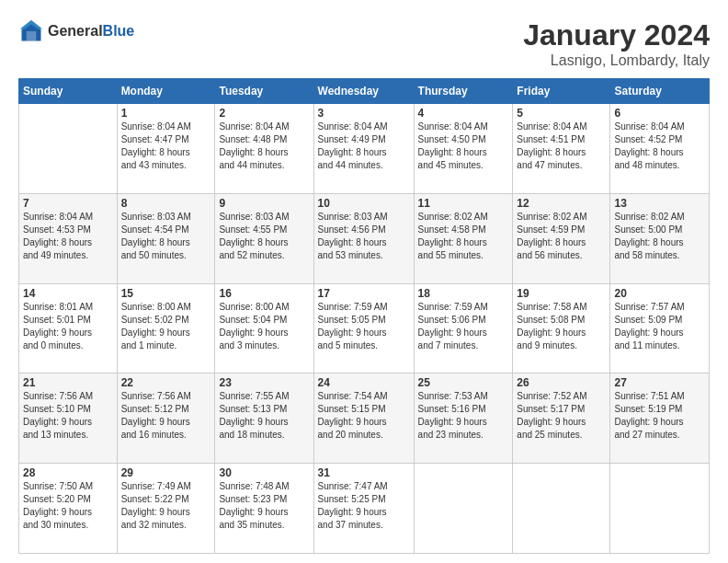 The width and height of the screenshot is (728, 563). What do you see at coordinates (165, 238) in the screenshot?
I see `table-cell: 8Sunrise: 8:03 AM Sunset: 4:54 PM Daylig…` at bounding box center [165, 238].